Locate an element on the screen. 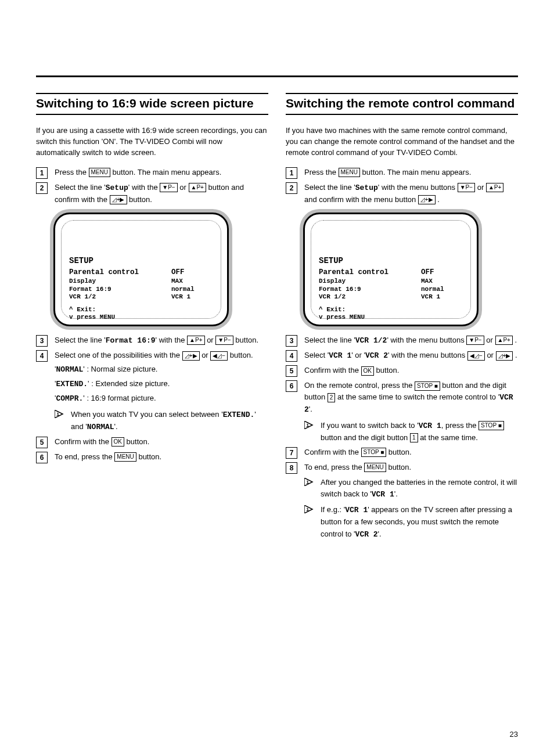 The height and width of the screenshot is (756, 554). code-text: NORMAL is located at coordinates (70, 369).